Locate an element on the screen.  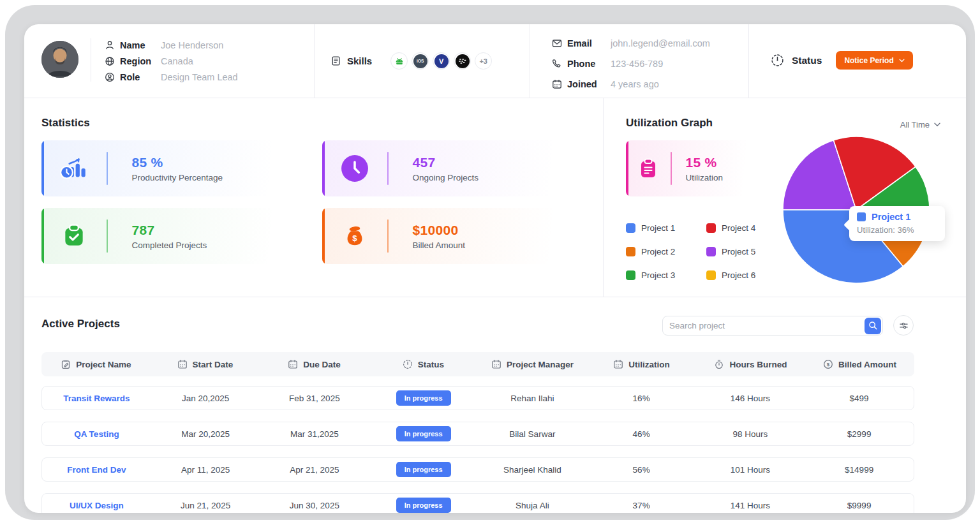
clipboard-icon is located at coordinates (648, 168).